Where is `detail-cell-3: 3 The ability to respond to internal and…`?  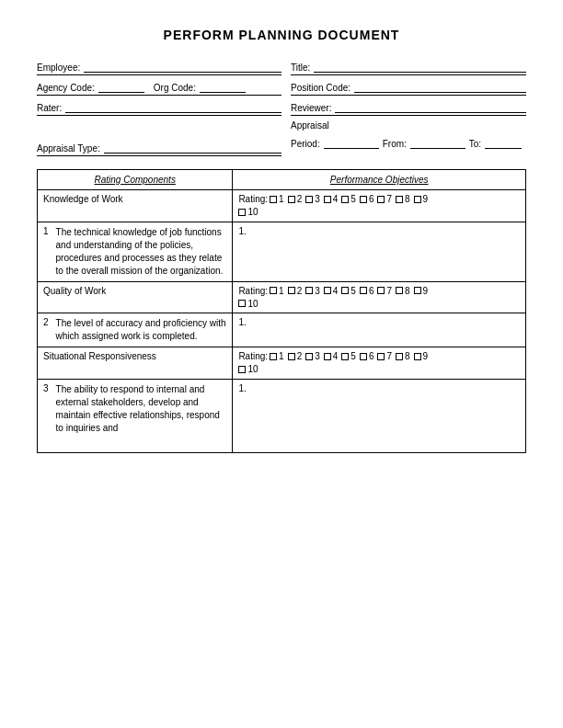
detail-cell-3: 3 The ability to respond to internal and… is located at coordinates (135, 415).